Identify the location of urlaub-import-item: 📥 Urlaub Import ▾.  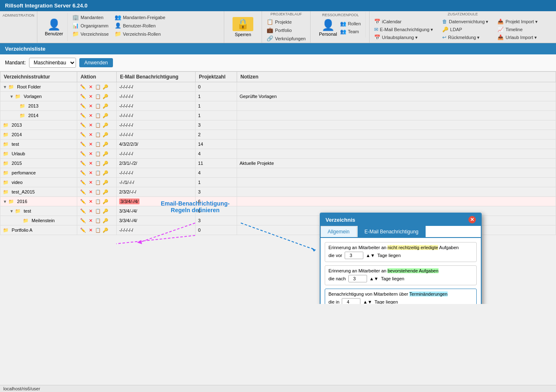
(517, 37).